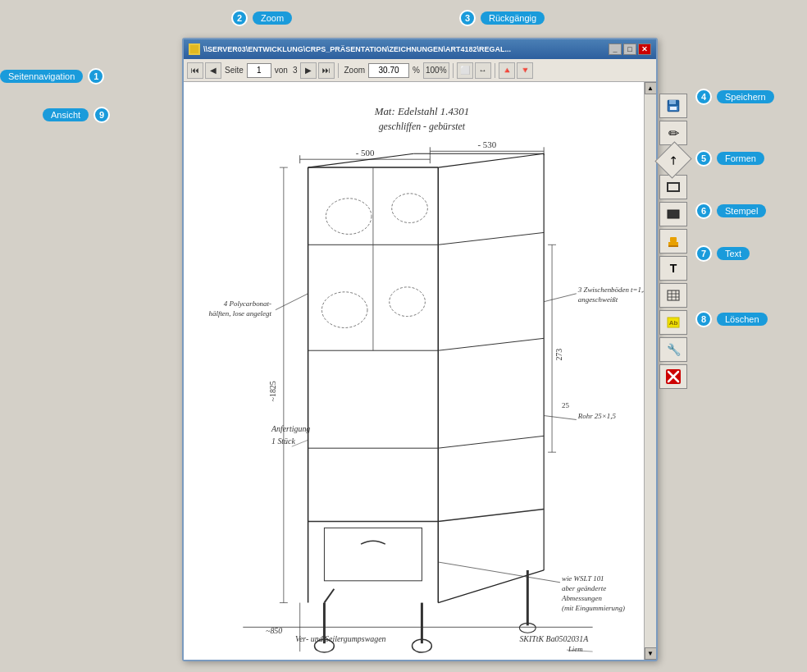  I want to click on callout-text-label: Text, so click(733, 254).